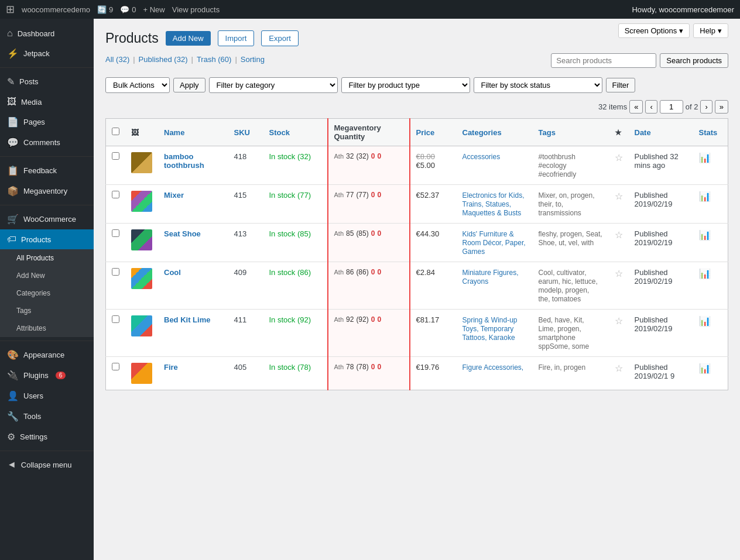  I want to click on product-name: Seat Shoe, so click(183, 234).